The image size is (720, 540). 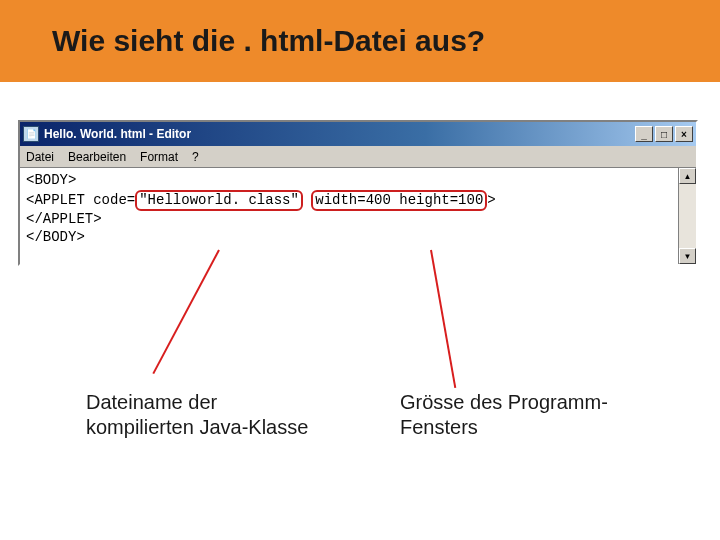 What do you see at coordinates (684, 134) in the screenshot?
I see `close-button: ×` at bounding box center [684, 134].